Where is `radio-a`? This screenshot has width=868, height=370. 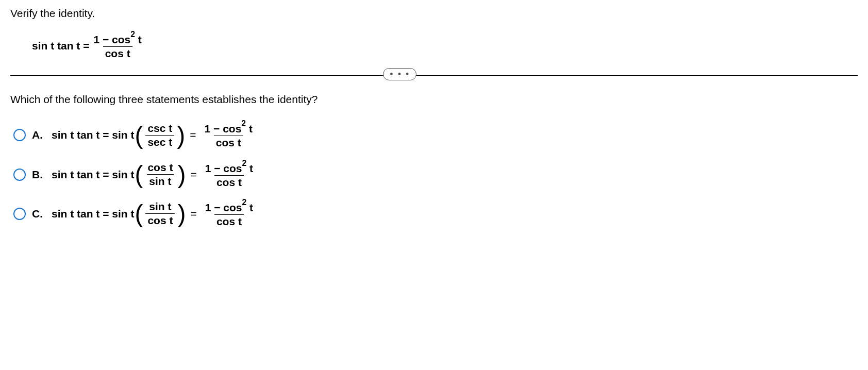
radio-a is located at coordinates (20, 135).